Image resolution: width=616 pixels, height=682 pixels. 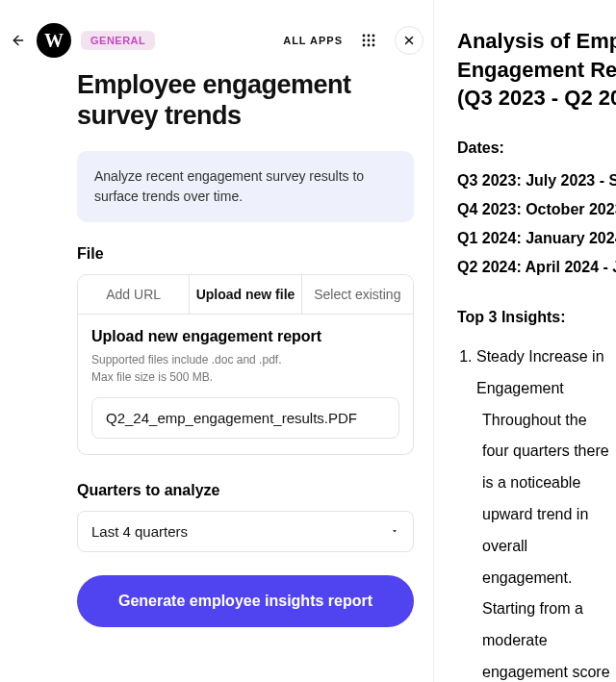 I want to click on category-badge: GENERAL, so click(x=117, y=40).